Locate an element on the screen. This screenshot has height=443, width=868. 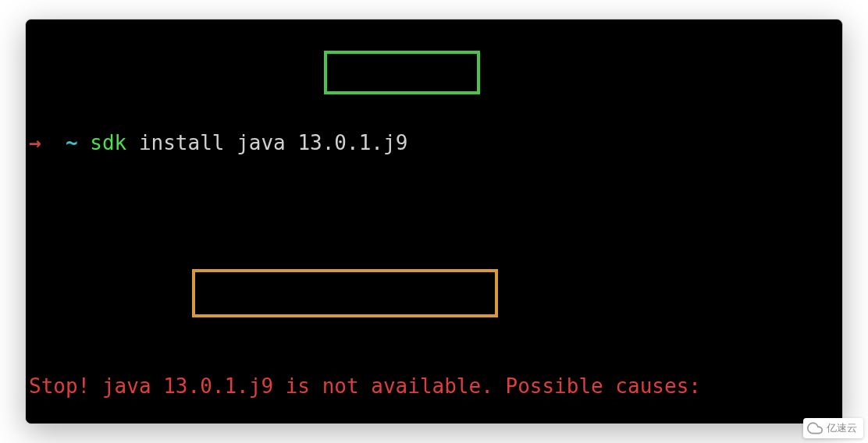
highlight-box-green is located at coordinates (402, 73).